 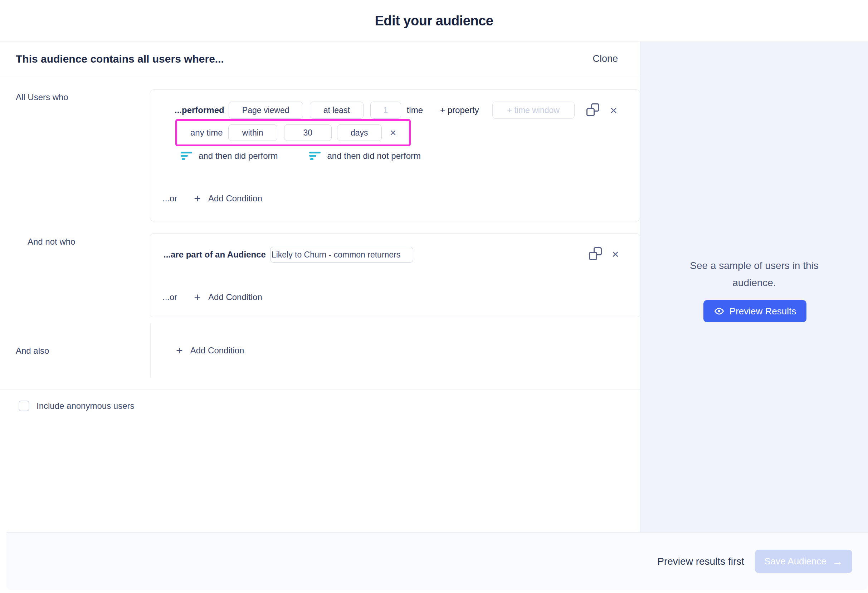 What do you see at coordinates (32, 351) in the screenshot?
I see `group-label-and-also: And also` at bounding box center [32, 351].